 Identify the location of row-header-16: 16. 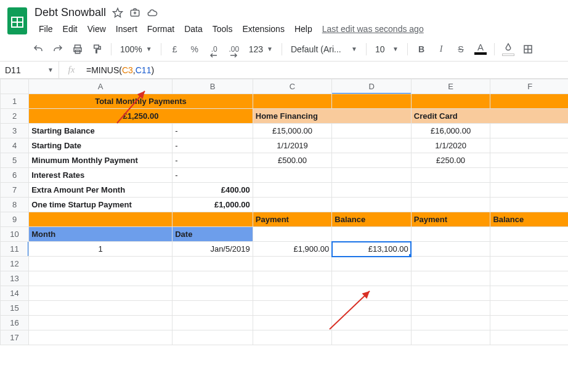
(15, 323).